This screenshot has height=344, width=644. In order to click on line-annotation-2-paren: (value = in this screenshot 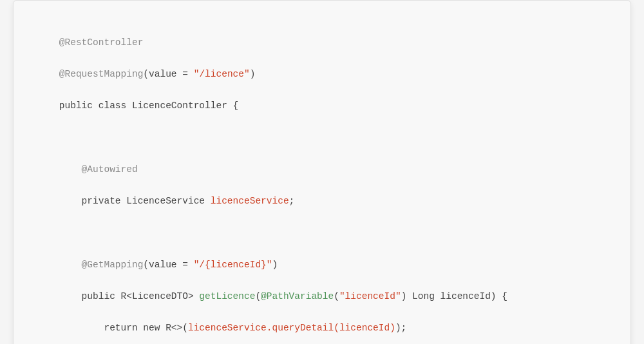, I will do `click(168, 74)`.